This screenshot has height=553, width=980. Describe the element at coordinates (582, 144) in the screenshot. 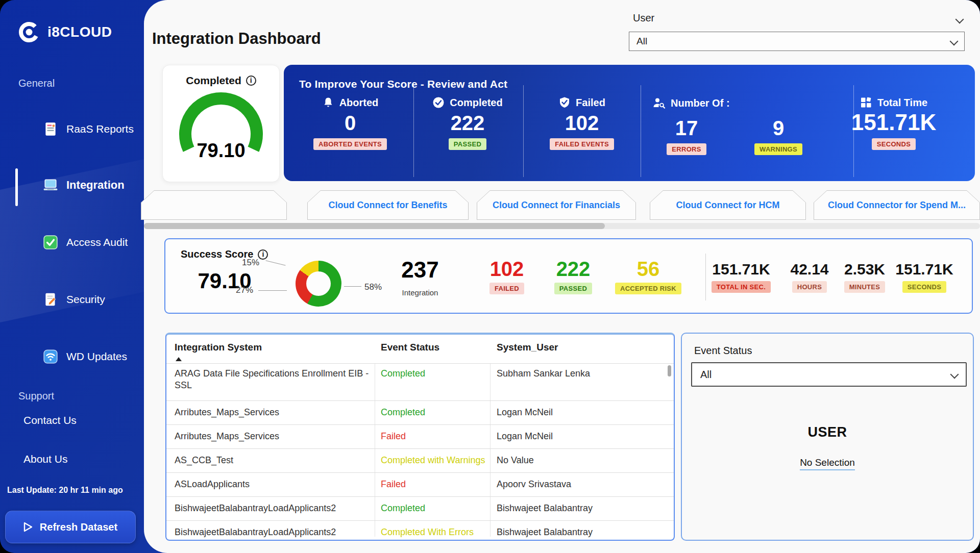

I see `stat-badge: FAILED EVENTS` at that location.